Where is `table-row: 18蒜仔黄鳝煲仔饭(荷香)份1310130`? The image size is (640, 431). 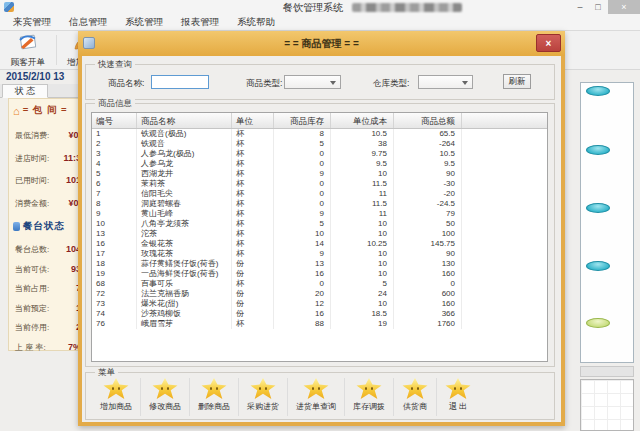 table-row: 18蒜仔黄鳝煲仔饭(荷香)份1310130 is located at coordinates (320, 264).